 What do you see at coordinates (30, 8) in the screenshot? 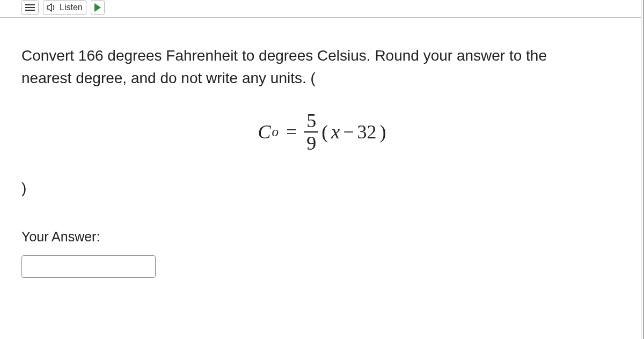
I see `menu-button` at bounding box center [30, 8].